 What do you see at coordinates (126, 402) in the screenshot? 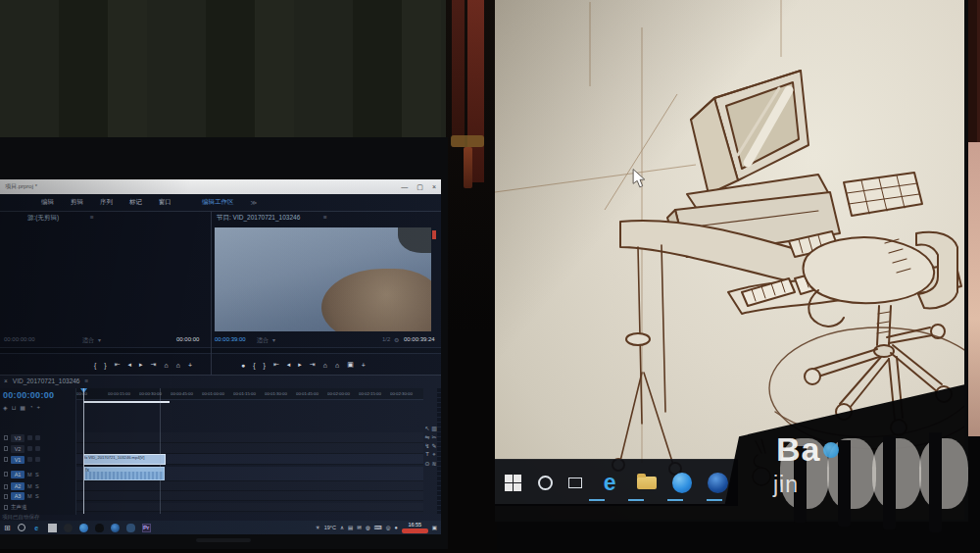
I see `work-area-bar` at bounding box center [126, 402].